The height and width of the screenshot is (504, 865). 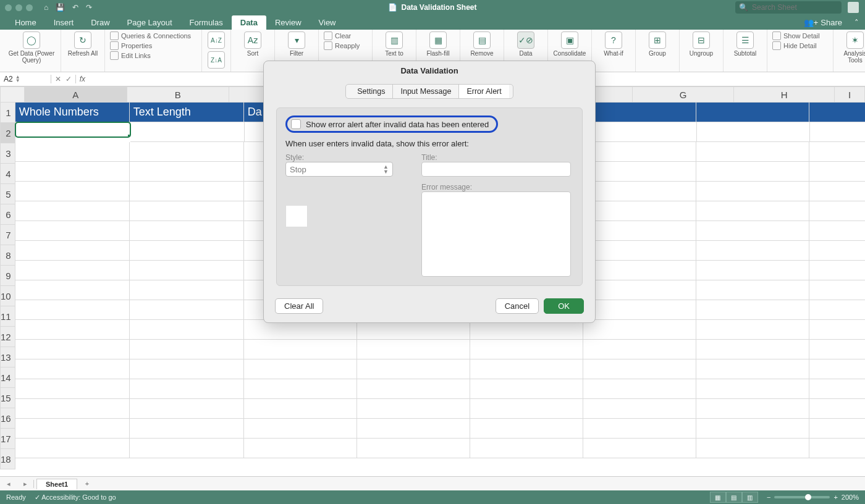 What do you see at coordinates (61, 7) in the screenshot?
I see `save-icon: 💾` at bounding box center [61, 7].